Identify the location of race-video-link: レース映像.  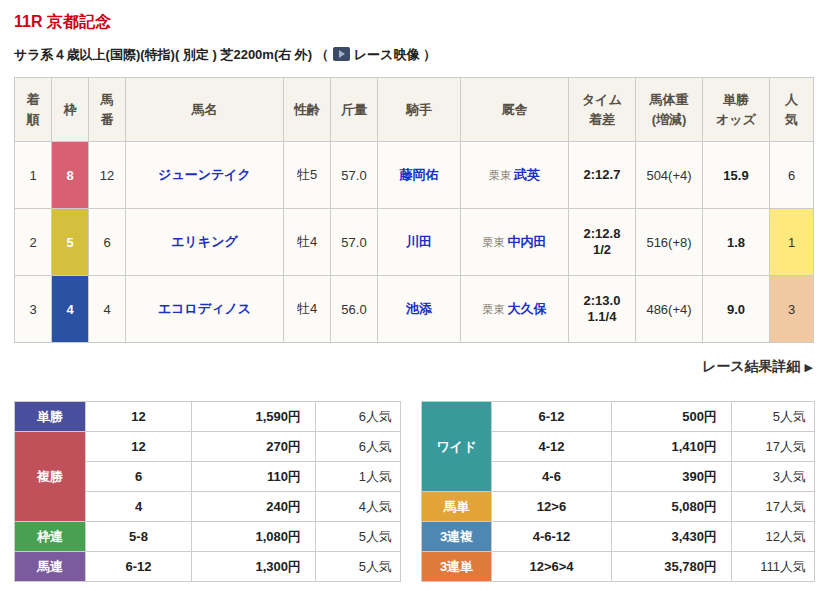
(387, 54).